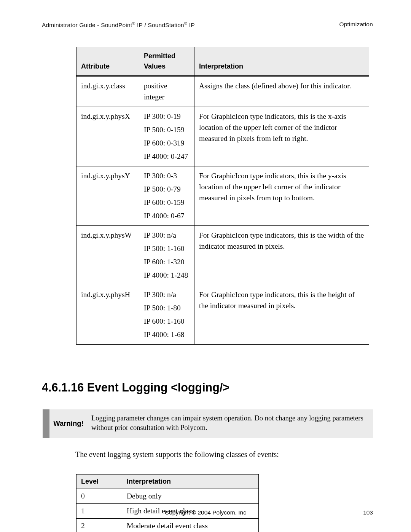 Image resolution: width=411 pixels, height=532 pixels. What do you see at coordinates (223, 62) in the screenshot?
I see `table-header-row: Attribute Permitted Values Interpretatio…` at bounding box center [223, 62].